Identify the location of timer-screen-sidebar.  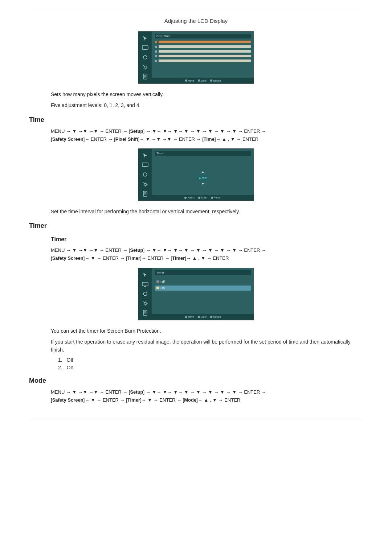
(145, 294).